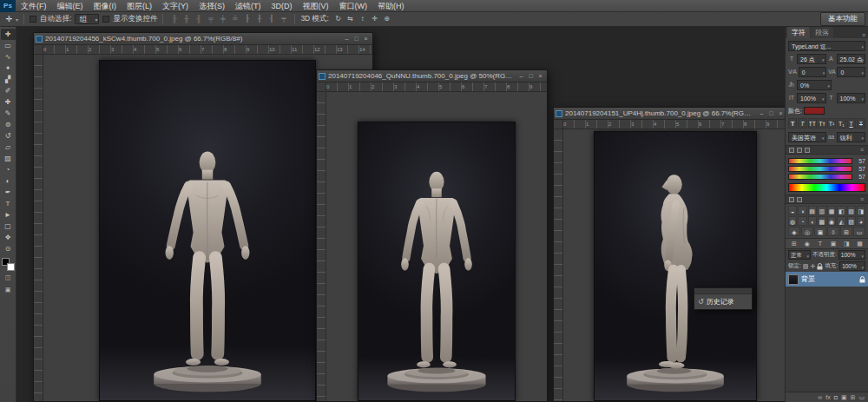 The image size is (868, 402). I want to click on quick-mask-button: ◫, so click(9, 278).